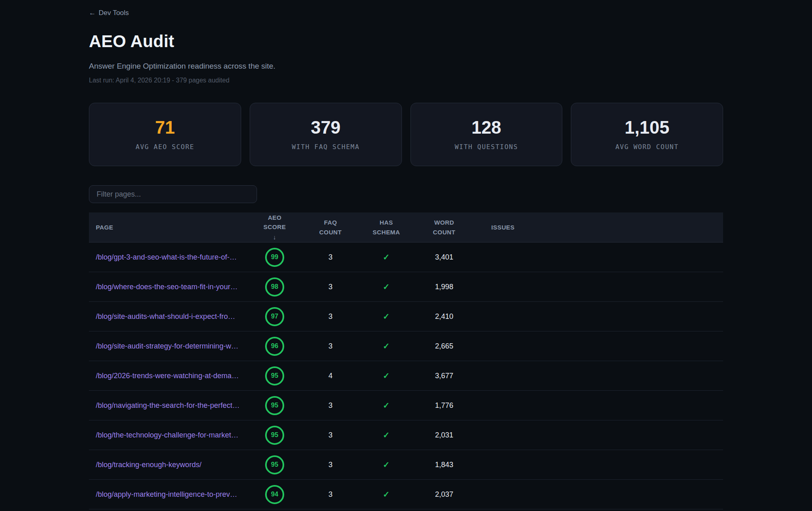 The image size is (812, 511). What do you see at coordinates (274, 346) in the screenshot?
I see `aeo-score-cell: 96` at bounding box center [274, 346].